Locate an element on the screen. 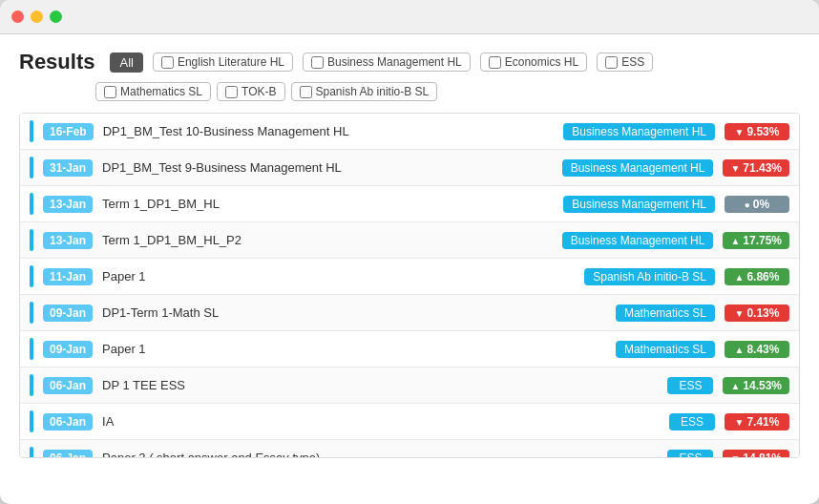 The image size is (819, 504). change-value: 6.86% is located at coordinates (763, 277).